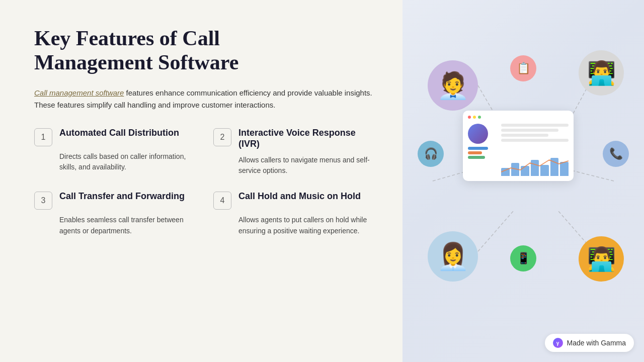 The height and width of the screenshot is (362, 644). Describe the element at coordinates (203, 50) in the screenshot. I see `page-title: Key Features of Call Management Software` at that location.